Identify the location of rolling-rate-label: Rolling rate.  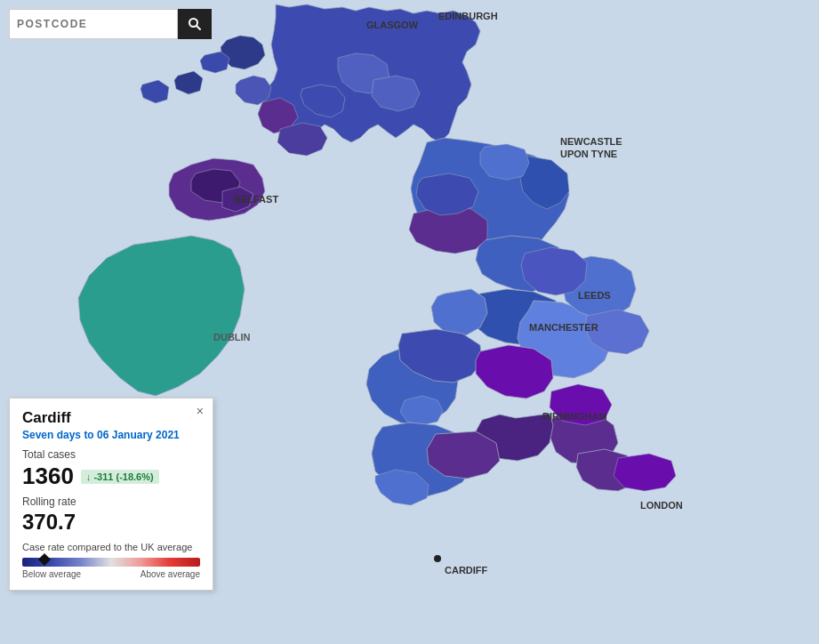
(111, 502).